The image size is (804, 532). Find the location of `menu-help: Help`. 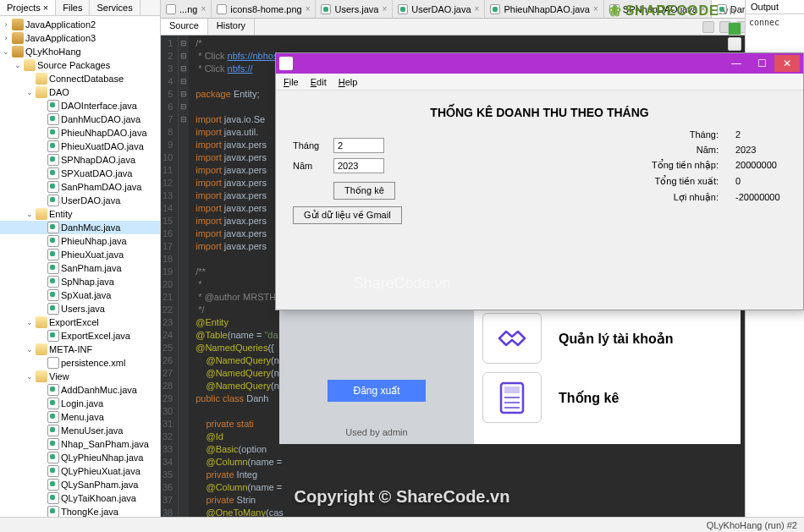

menu-help: Help is located at coordinates (349, 82).